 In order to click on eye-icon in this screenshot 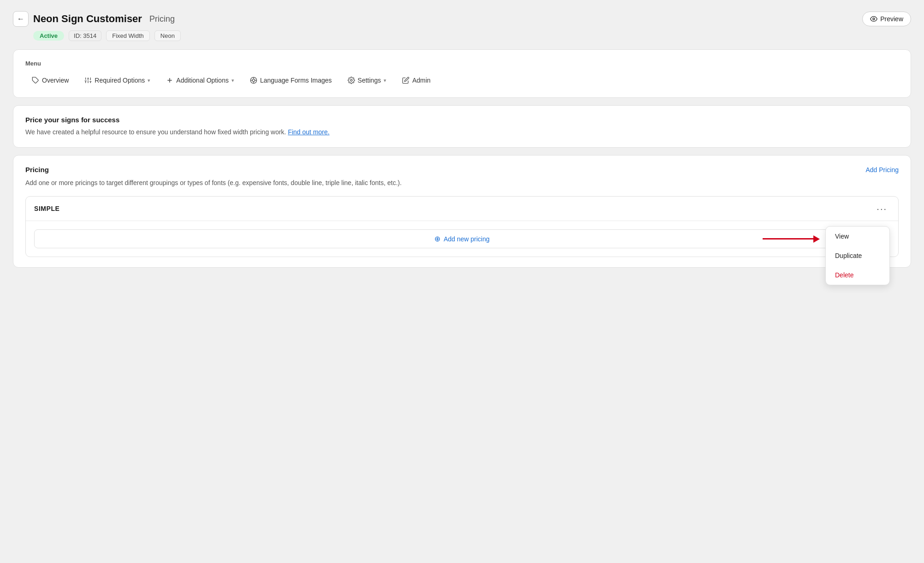, I will do `click(874, 19)`.